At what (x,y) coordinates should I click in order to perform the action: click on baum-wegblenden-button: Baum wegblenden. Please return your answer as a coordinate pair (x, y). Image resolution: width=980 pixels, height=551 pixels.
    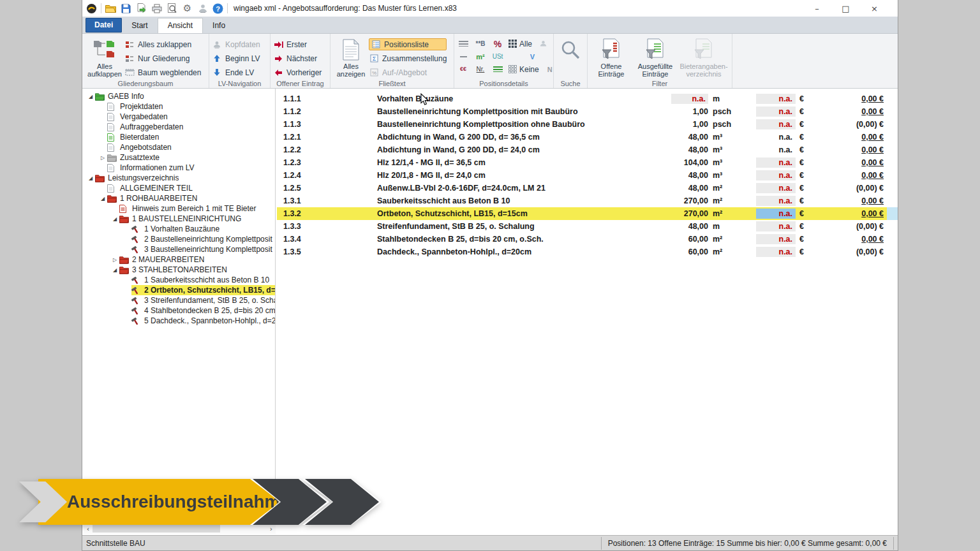
    Looking at the image, I should click on (163, 73).